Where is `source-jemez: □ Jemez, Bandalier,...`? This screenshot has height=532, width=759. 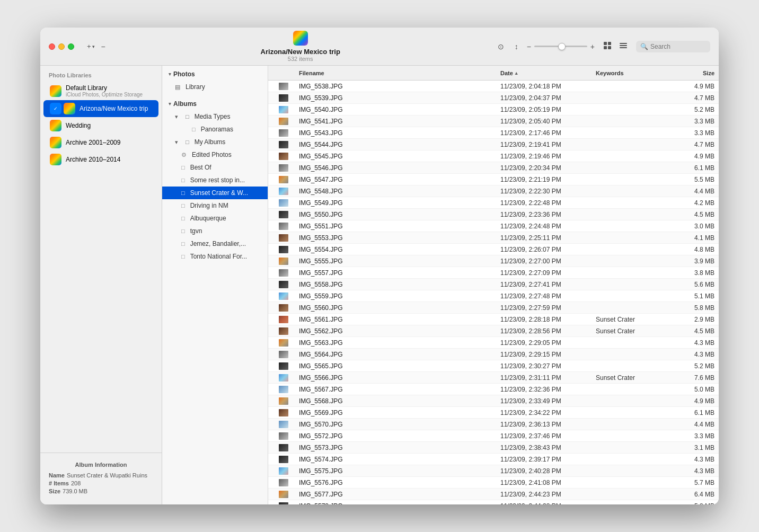 source-jemez: □ Jemez, Bandalier,... is located at coordinates (215, 244).